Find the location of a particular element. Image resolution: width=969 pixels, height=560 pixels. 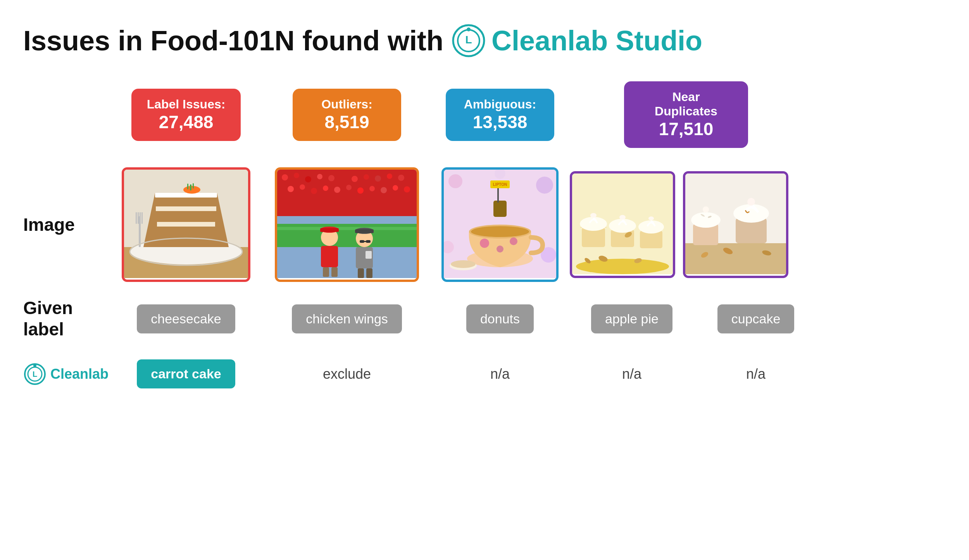

given-label-col2: chicken wings is located at coordinates (347, 319).